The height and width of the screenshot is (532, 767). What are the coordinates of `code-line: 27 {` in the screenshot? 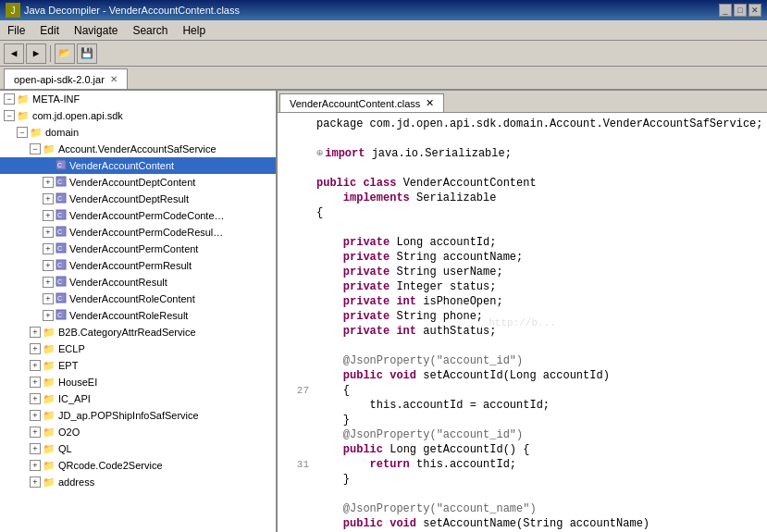 It's located at (522, 390).